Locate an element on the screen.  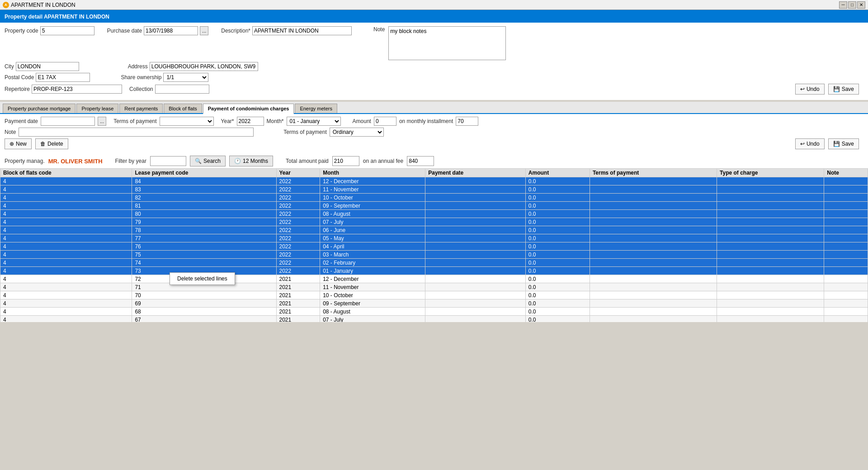
filter-by-year-input is located at coordinates (168, 161).